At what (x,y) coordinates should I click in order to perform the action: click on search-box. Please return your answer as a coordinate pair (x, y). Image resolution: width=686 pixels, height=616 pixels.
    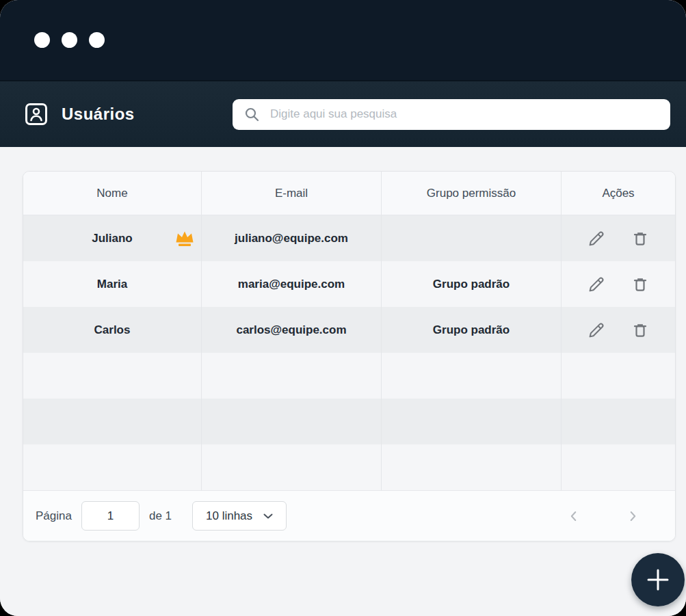
    Looking at the image, I should click on (451, 115).